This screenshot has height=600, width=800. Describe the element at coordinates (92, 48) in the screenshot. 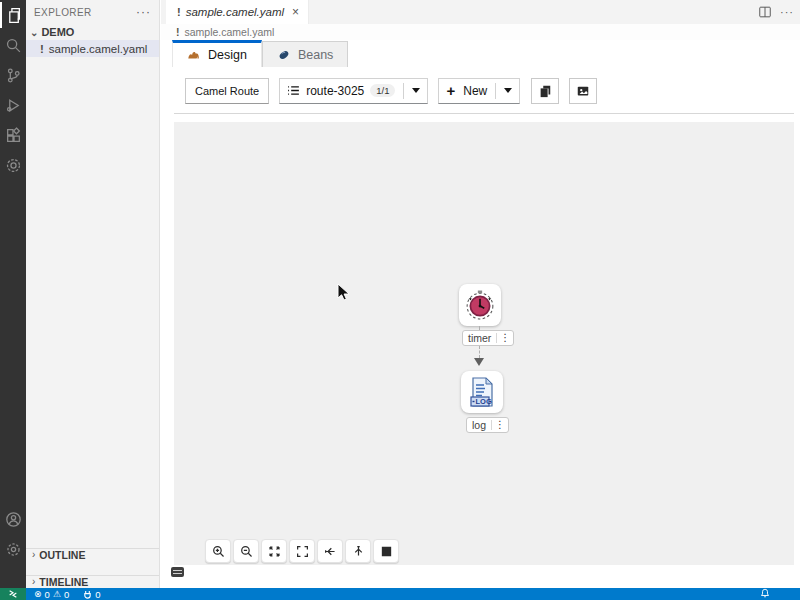

I see `sidebar-item-sample-camel-yaml: ! sample.camel.yaml` at that location.